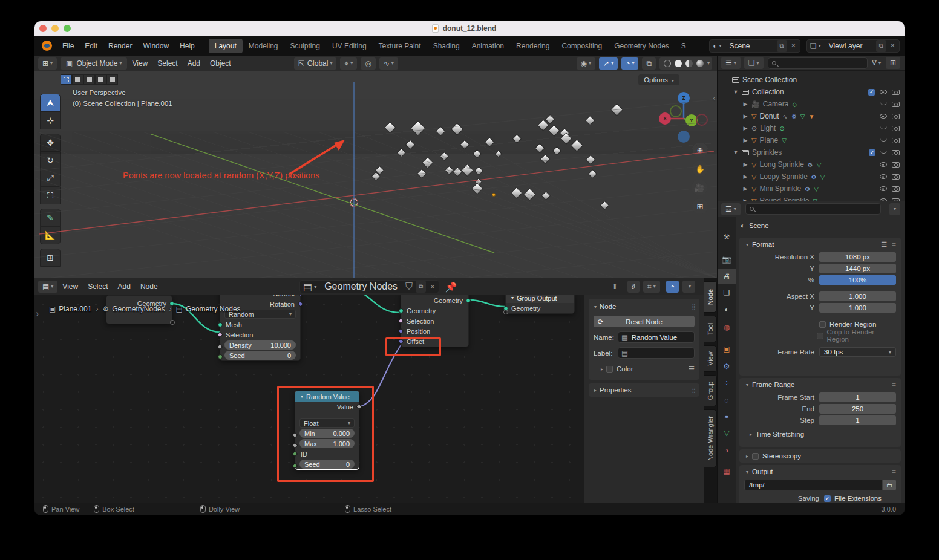 This screenshot has height=560, width=939. What do you see at coordinates (710, 391) in the screenshot?
I see `sidebar-tab-group: Group` at bounding box center [710, 391].